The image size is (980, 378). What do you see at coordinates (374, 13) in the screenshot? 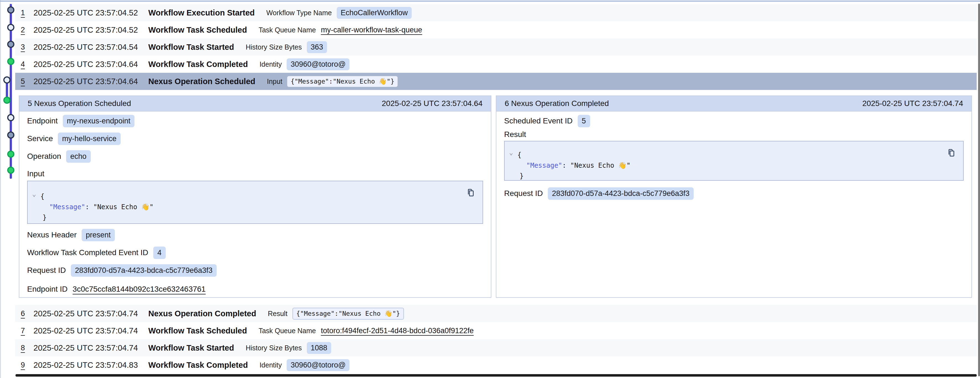
I see `event-attr-badge: EchoCallerWorkflow` at bounding box center [374, 13].